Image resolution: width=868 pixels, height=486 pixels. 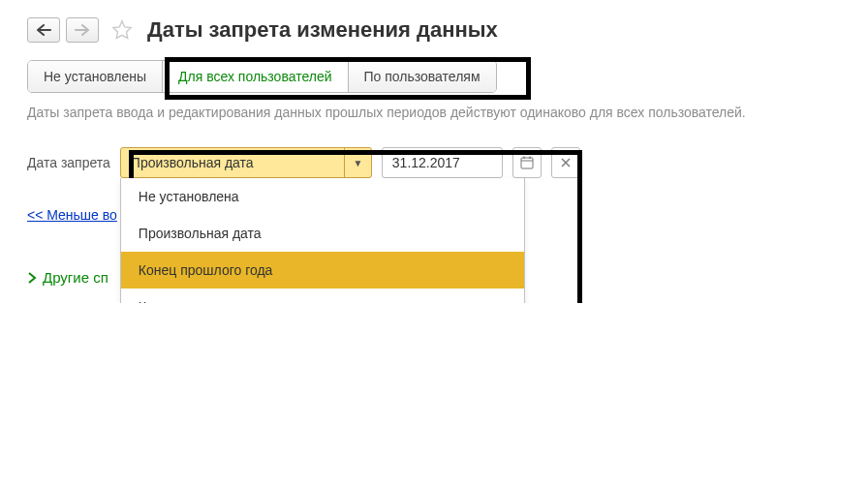 What do you see at coordinates (95, 76) in the screenshot?
I see `tab-not-set: Не установлены` at bounding box center [95, 76].